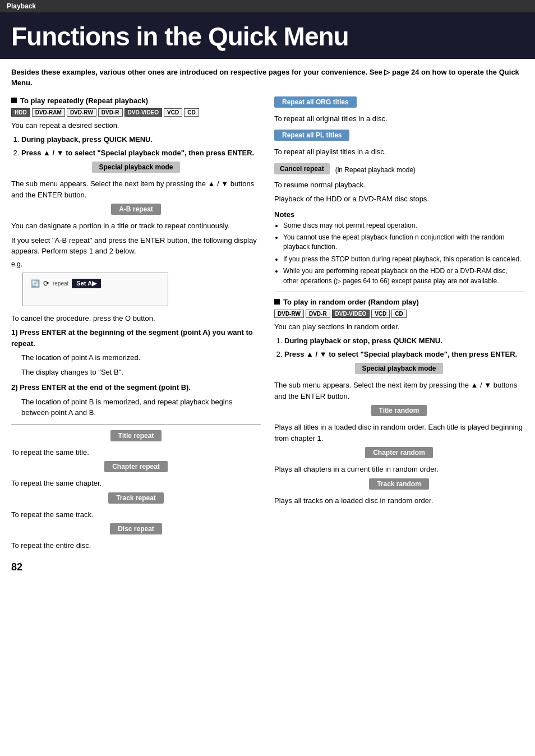 The width and height of the screenshot is (535, 756). I want to click on ab-desc2: If you select "A-B repeat" and press the…, so click(136, 246).